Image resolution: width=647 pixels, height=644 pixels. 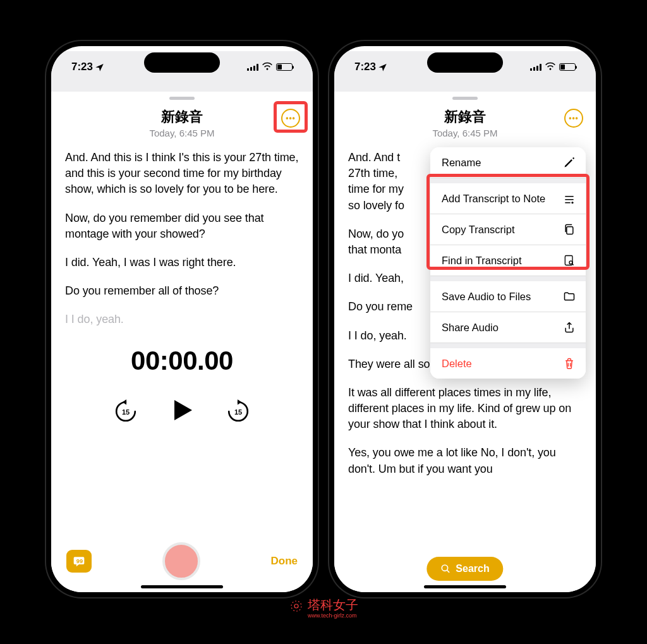 What do you see at coordinates (333, 616) in the screenshot?
I see `watermark-url: www.tech-girlz.com` at bounding box center [333, 616].